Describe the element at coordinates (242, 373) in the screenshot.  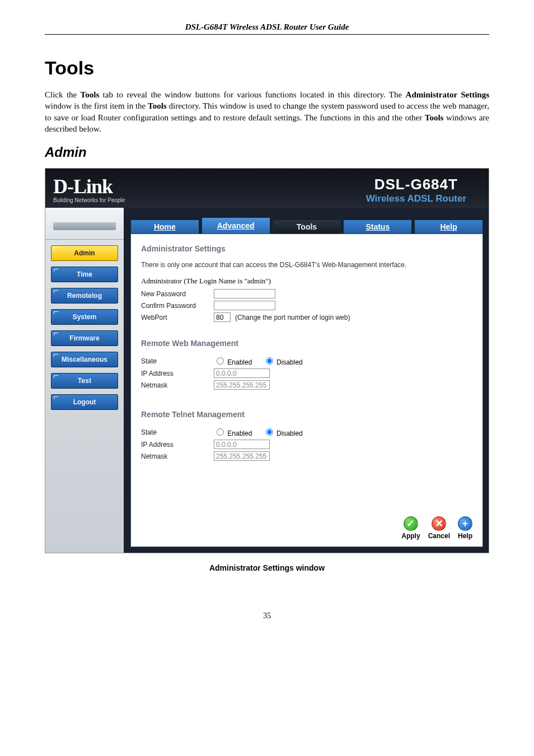
I see `input-rwm-ip` at that location.